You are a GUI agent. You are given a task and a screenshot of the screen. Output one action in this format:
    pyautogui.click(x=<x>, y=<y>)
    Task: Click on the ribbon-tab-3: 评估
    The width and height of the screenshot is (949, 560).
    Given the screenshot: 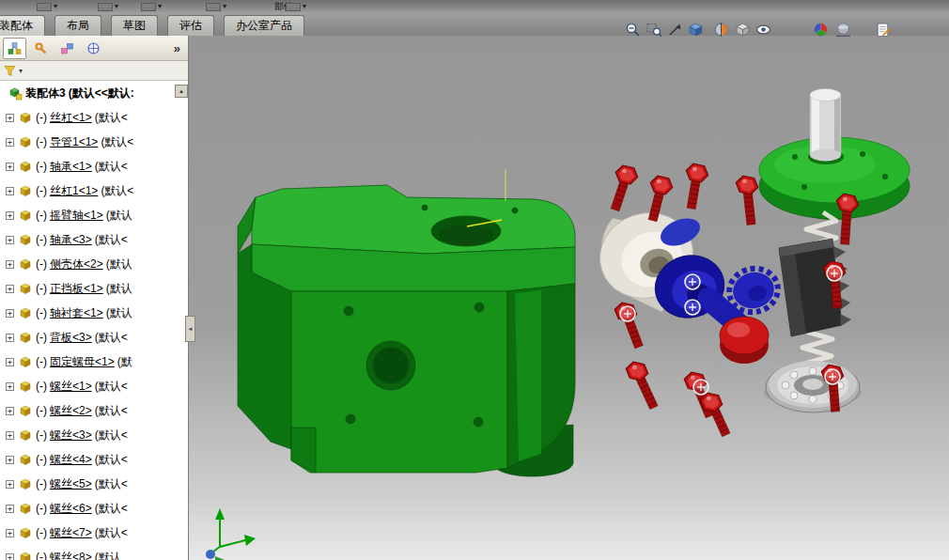 What is the action you would take?
    pyautogui.click(x=191, y=25)
    